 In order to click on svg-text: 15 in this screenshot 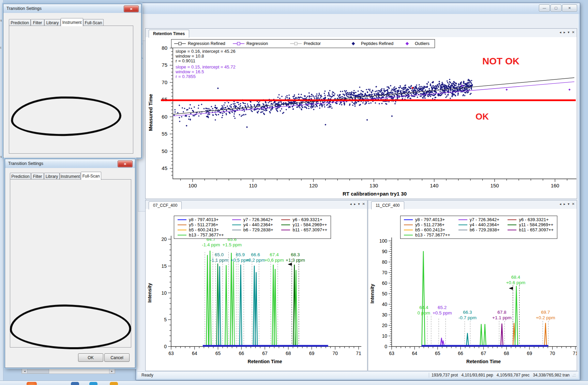, I will do `click(164, 266)`.